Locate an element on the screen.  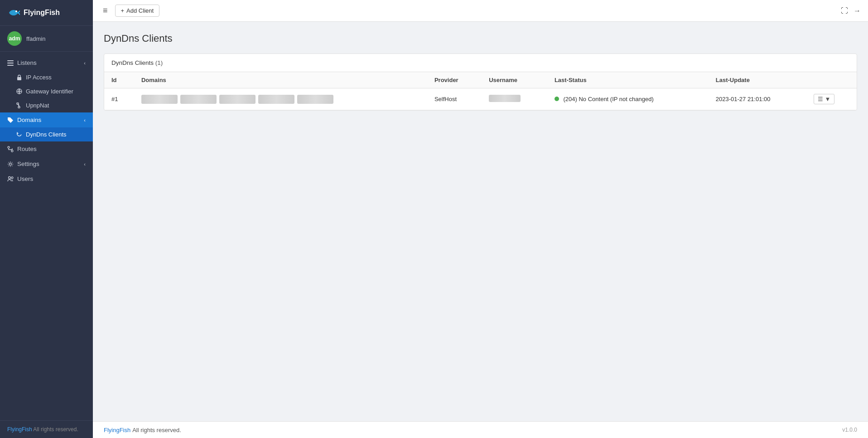
status-text: (204) No Content (IP not changed) is located at coordinates (609, 99).